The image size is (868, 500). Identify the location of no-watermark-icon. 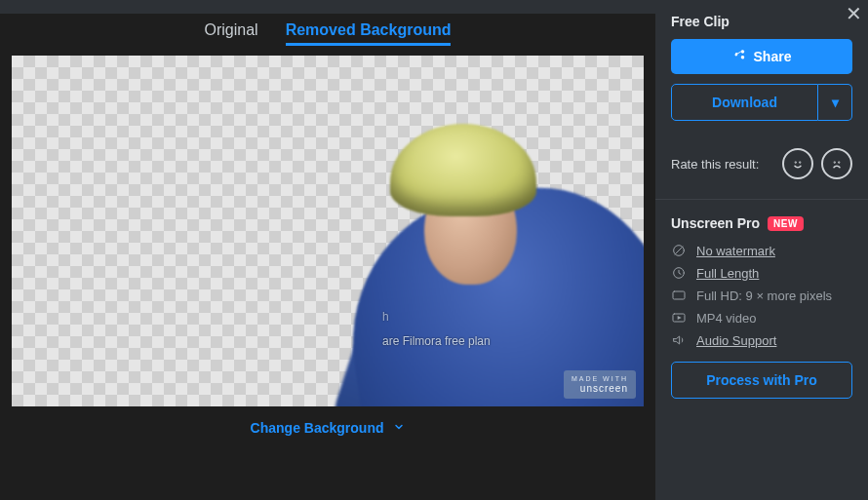
(679, 250).